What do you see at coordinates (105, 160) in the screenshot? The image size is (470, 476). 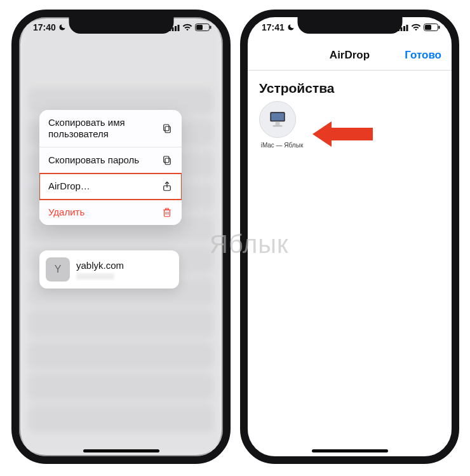 I see `menu-item-label: Скопировать пароль` at bounding box center [105, 160].